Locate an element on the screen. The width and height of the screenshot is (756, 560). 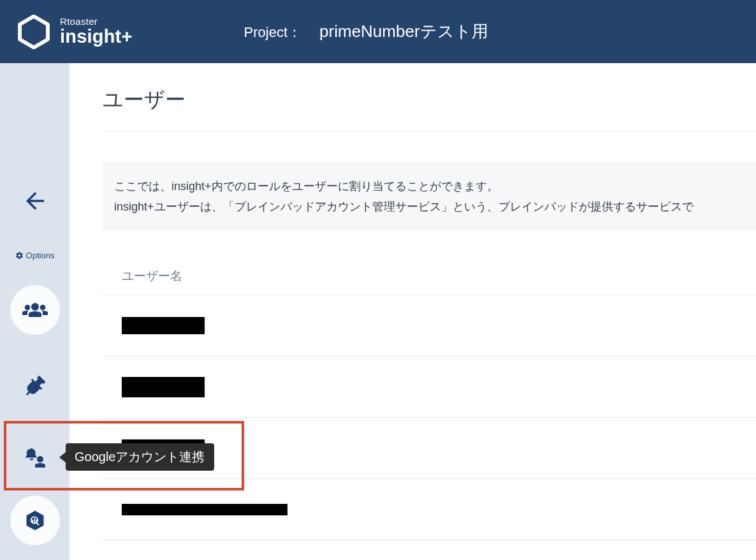
info-line-2: insight+ユーザーは、「ブレインパッドアカウント管理サービス」という、ブレ… is located at coordinates (430, 207).